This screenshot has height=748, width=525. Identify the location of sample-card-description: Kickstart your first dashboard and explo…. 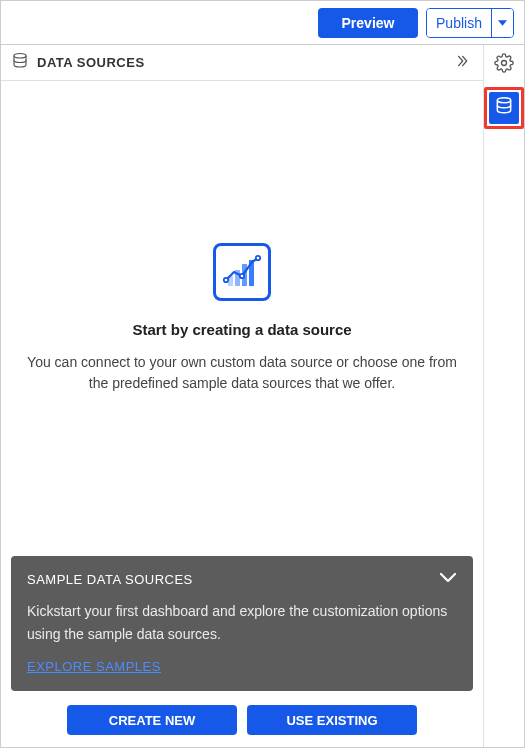
(242, 622).